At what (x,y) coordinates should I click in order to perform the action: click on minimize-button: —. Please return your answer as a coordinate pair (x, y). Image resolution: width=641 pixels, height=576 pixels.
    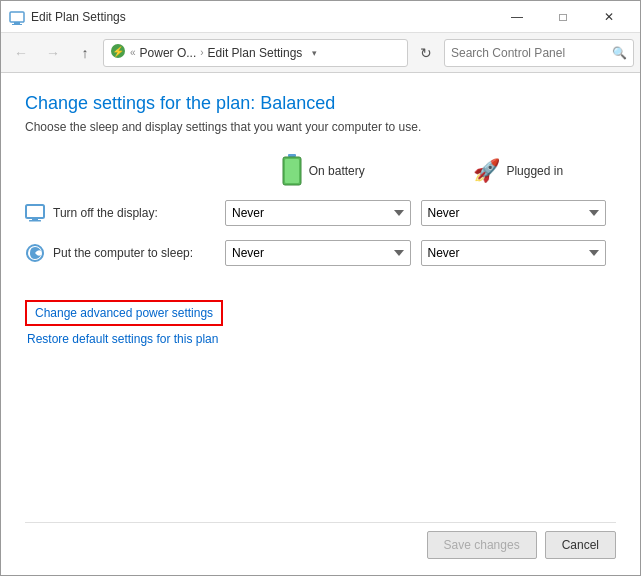
    Looking at the image, I should click on (517, 17).